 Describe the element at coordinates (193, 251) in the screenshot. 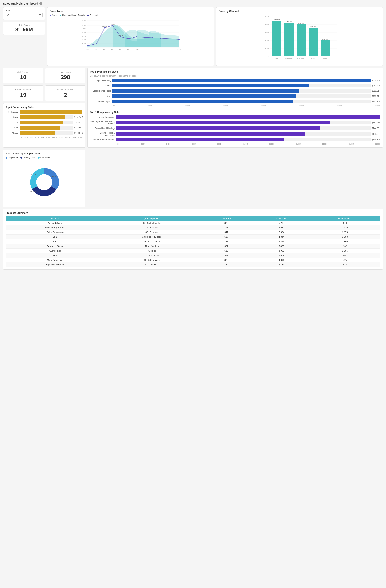

I see `table-row: Gumbo Mix36 boxes$333,9901,056` at that location.